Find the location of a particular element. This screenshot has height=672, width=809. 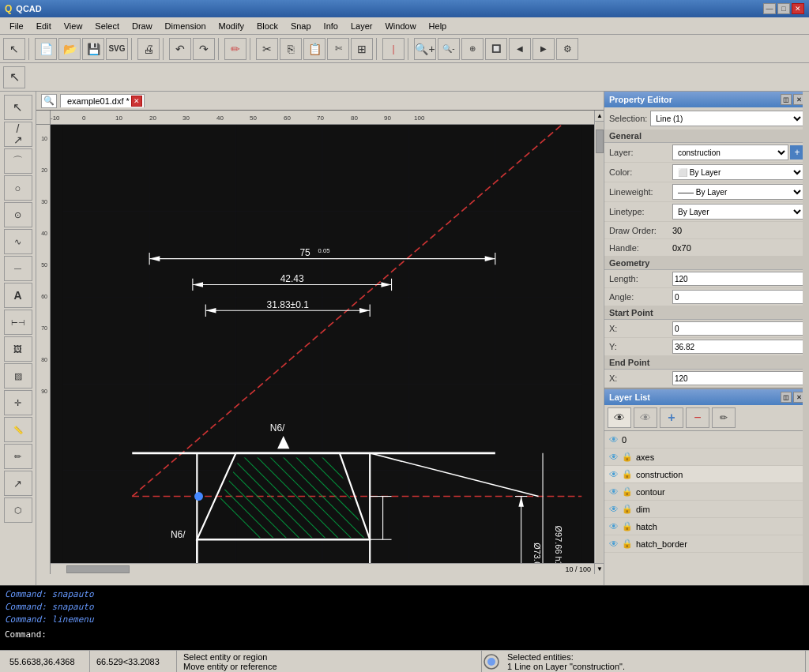

start-y-input is located at coordinates (738, 347).